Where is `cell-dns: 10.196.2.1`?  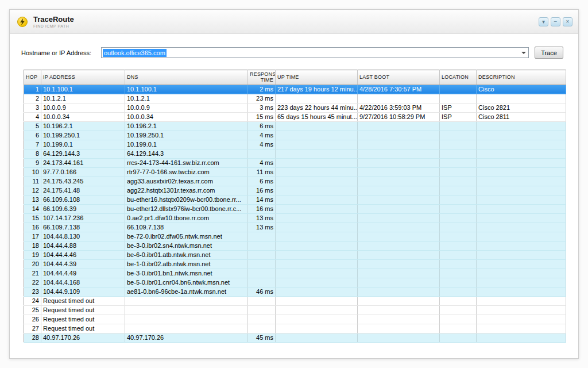 cell-dns: 10.196.2.1 is located at coordinates (187, 126).